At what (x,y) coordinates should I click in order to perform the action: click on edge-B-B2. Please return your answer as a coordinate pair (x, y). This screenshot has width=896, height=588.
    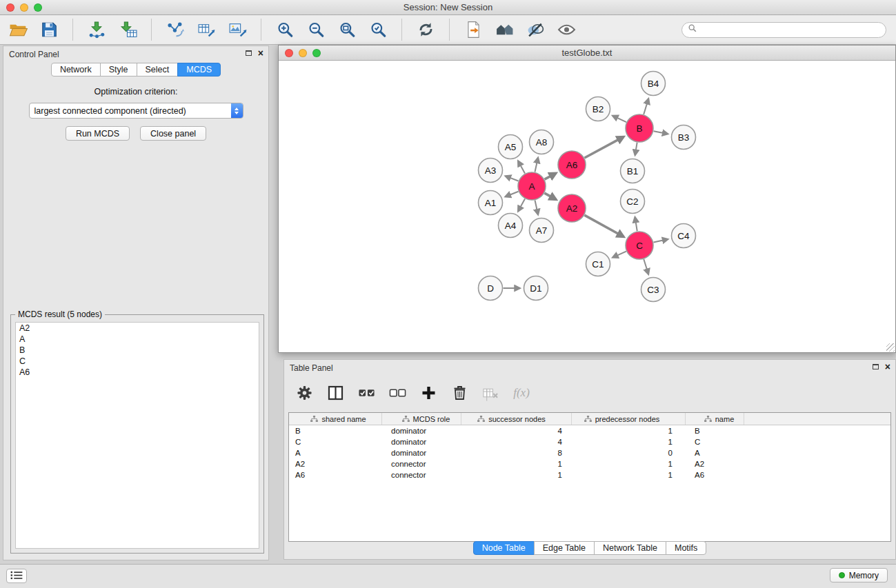
    Looking at the image, I should click on (619, 119).